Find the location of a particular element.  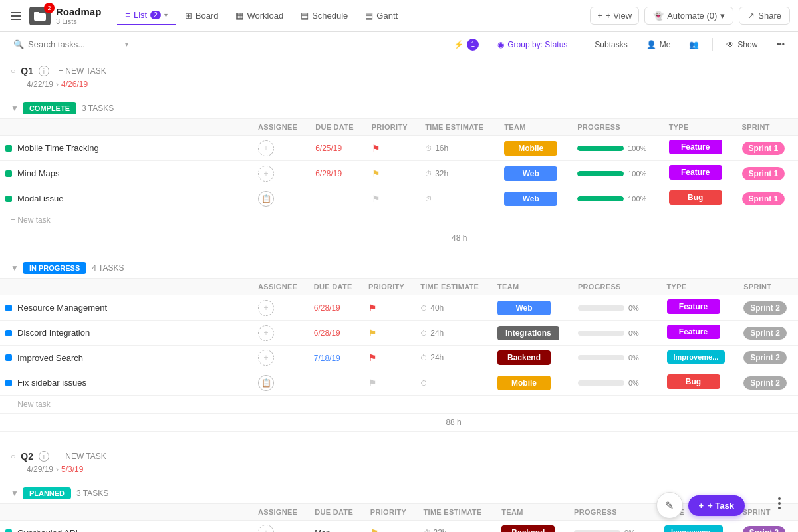

automate-button: 👻 Automate (0) ▾ is located at coordinates (689, 16).